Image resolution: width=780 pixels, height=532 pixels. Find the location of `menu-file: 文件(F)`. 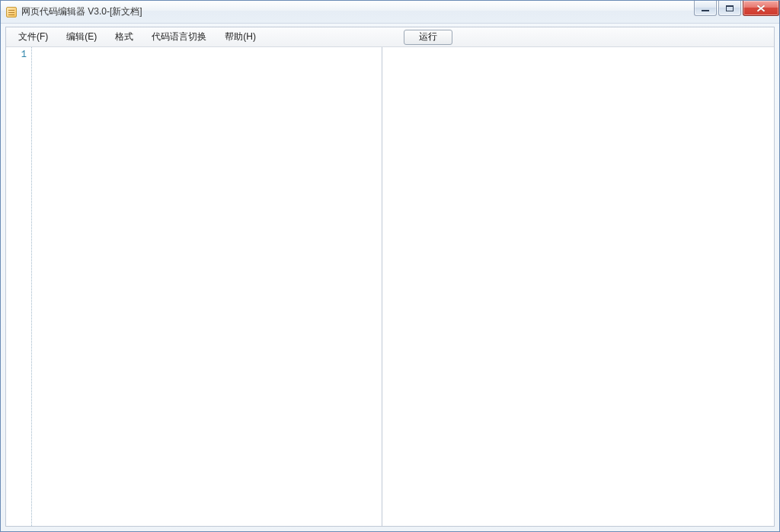

menu-file: 文件(F) is located at coordinates (34, 37).